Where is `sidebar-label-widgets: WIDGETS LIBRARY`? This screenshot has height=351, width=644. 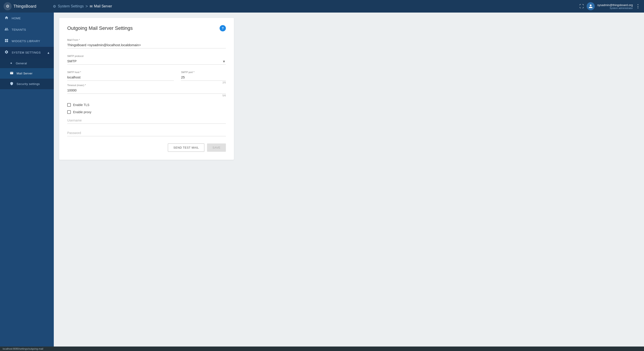 sidebar-label-widgets: WIDGETS LIBRARY is located at coordinates (26, 41).